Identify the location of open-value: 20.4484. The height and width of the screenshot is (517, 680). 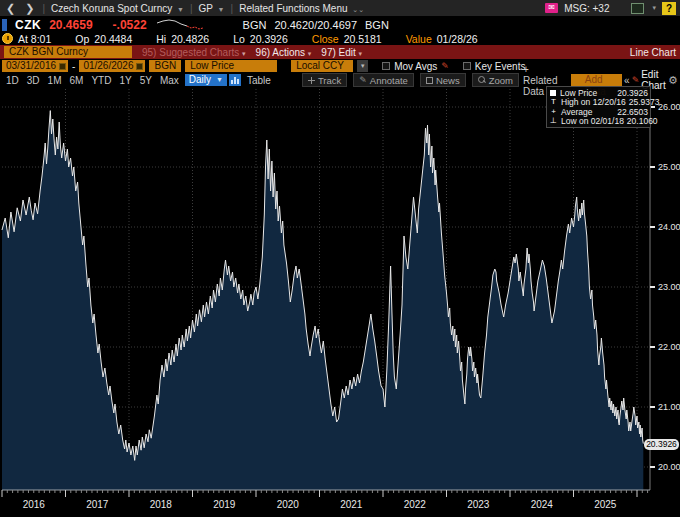
(113, 39).